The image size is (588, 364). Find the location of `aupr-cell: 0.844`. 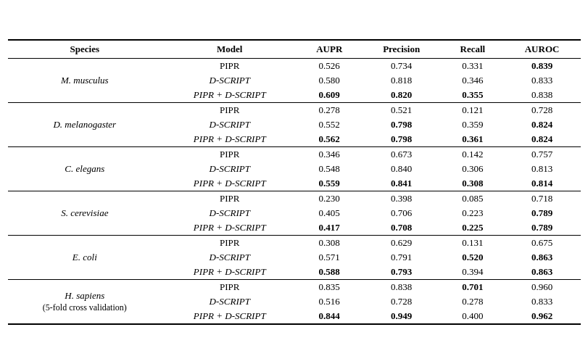

aupr-cell: 0.844 is located at coordinates (329, 316).